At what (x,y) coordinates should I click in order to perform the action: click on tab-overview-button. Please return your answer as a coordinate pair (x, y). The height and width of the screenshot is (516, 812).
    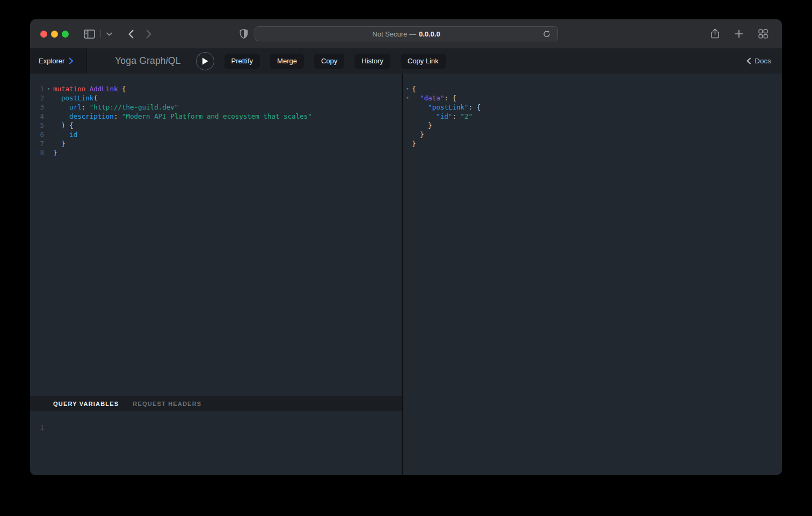
    Looking at the image, I should click on (763, 34).